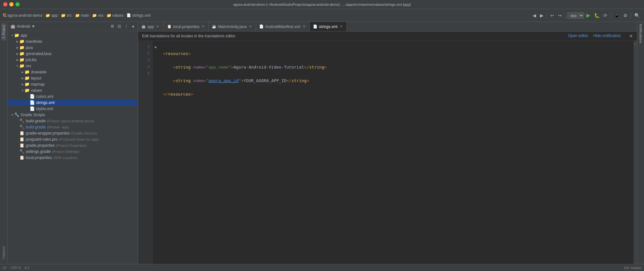 The width and height of the screenshot is (644, 271). Describe the element at coordinates (17, 5) in the screenshot. I see `maximize-button` at that location.